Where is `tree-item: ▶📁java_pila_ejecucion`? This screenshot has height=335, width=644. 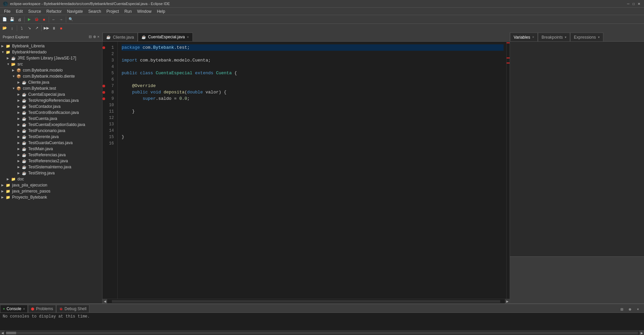
tree-item: ▶📁java_pila_ejecucion is located at coordinates (51, 185).